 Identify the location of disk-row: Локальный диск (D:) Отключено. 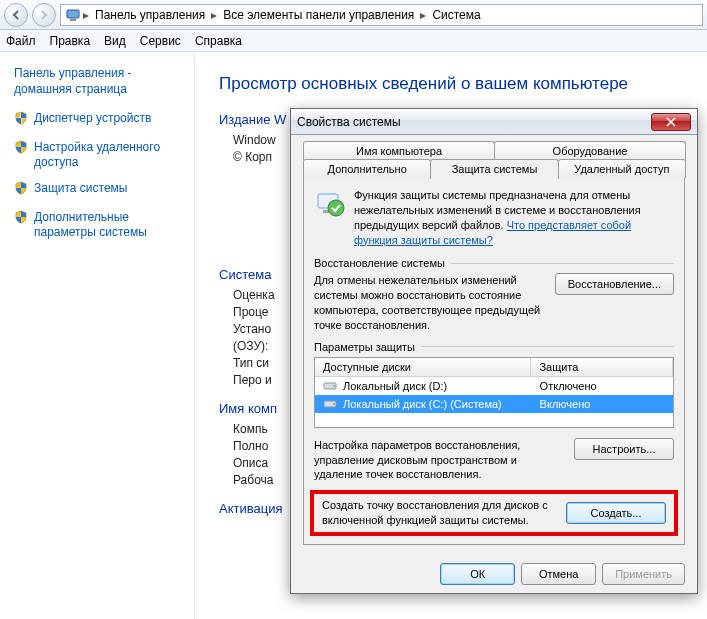
(494, 386).